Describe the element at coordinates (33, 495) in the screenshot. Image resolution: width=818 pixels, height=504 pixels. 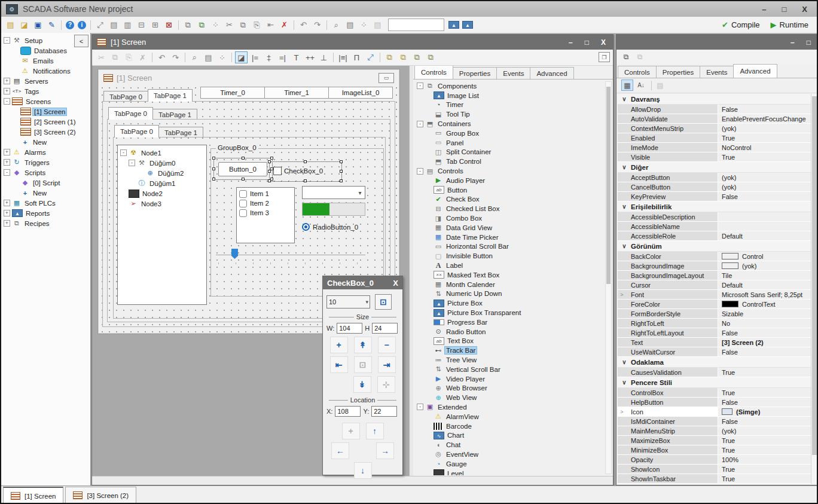
I see `bottom-tab-1-screen: [1] Screen` at that location.